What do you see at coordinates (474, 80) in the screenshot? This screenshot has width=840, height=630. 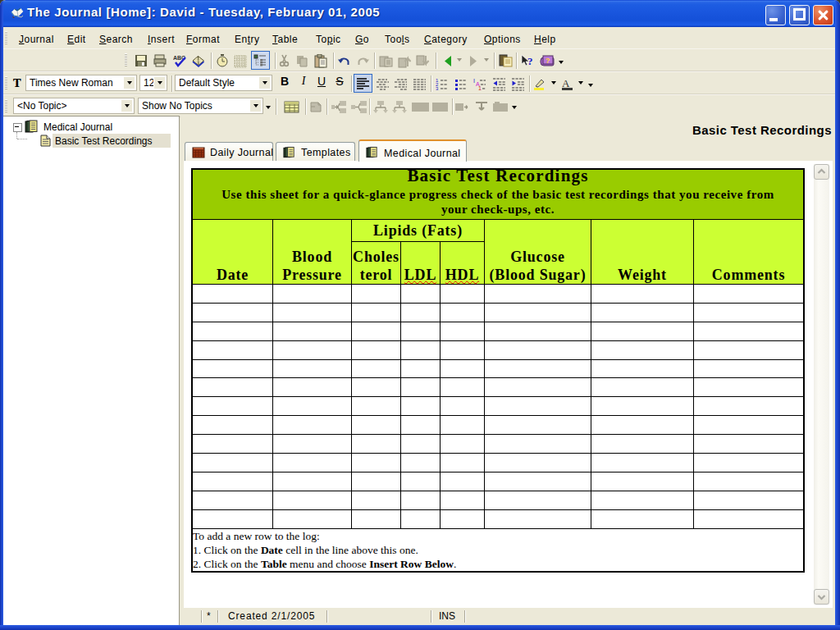 I see `svg-text: I` at bounding box center [474, 80].